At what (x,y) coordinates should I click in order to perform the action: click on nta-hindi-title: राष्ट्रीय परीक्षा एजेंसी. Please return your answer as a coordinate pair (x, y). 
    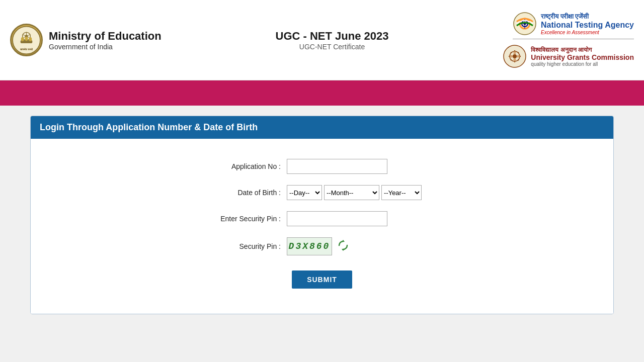
    Looking at the image, I should click on (588, 17).